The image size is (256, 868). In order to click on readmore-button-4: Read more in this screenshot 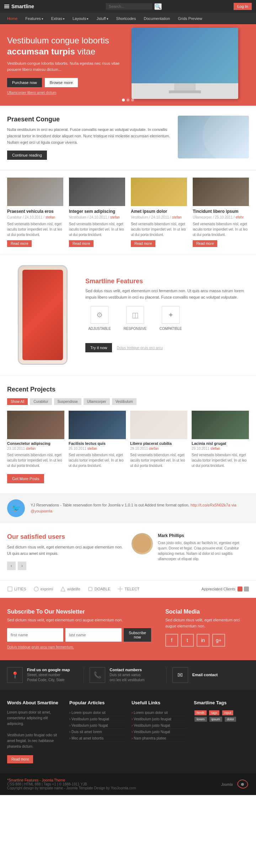, I will do `click(205, 243)`.